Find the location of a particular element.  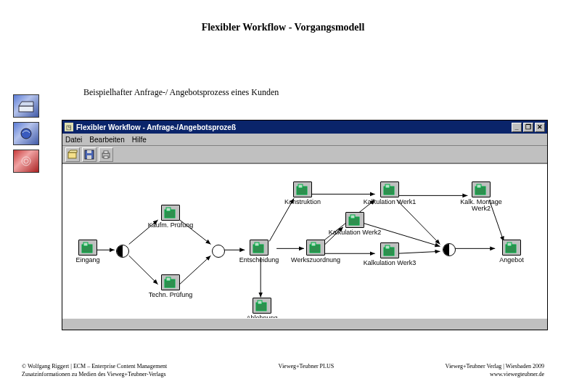

node-entscheidung: Entscheidung is located at coordinates (259, 251).